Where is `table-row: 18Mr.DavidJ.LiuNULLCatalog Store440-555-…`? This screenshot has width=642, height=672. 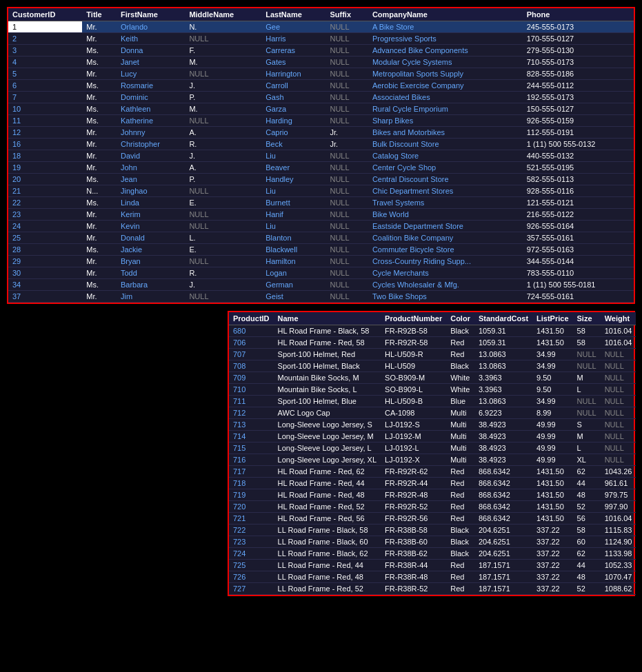 table-row: 18Mr.DavidJ.LiuNULLCatalog Store440-555-… is located at coordinates (321, 156).